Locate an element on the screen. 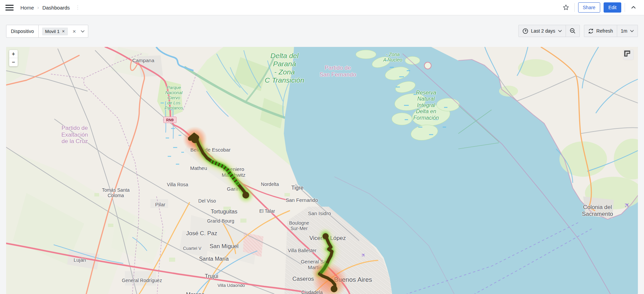 Image resolution: width=644 pixels, height=294 pixels. filter-chip: Movil 1 × is located at coordinates (55, 31).